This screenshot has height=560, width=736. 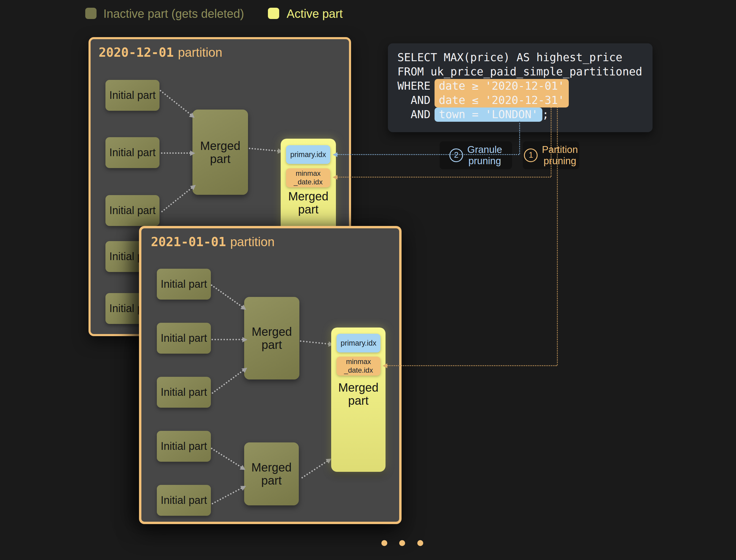 I want to click on legend-inactive-swatch, so click(x=91, y=13).